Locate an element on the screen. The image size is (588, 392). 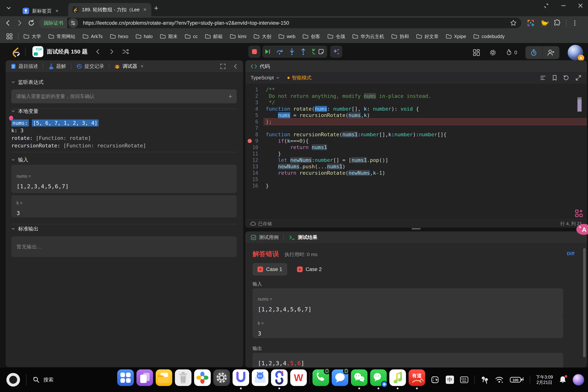
app-deveco-studio is located at coordinates (241, 380).